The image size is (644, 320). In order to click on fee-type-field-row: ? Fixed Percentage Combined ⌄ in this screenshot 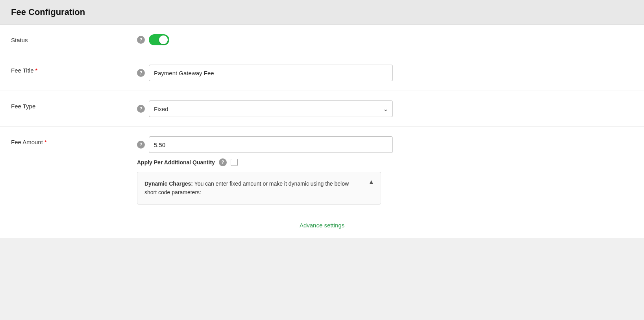, I will do `click(385, 109)`.